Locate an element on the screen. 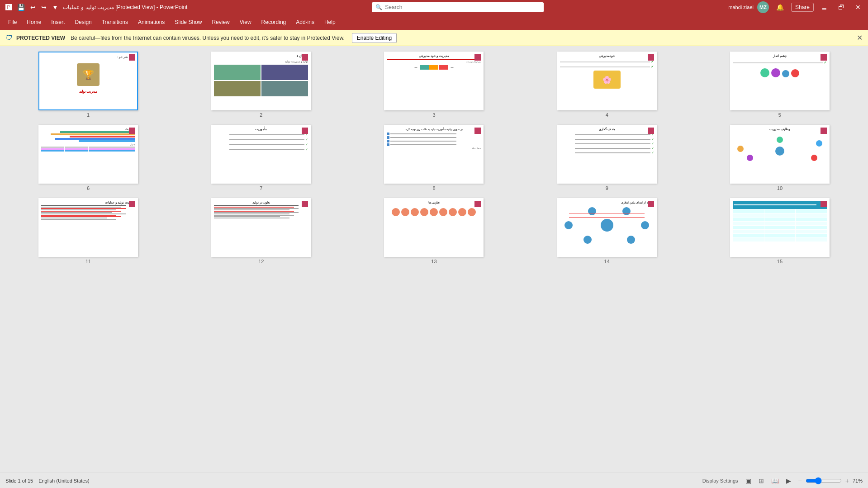 This screenshot has width=868, height=488. slide-number-5: 5 is located at coordinates (780, 115).